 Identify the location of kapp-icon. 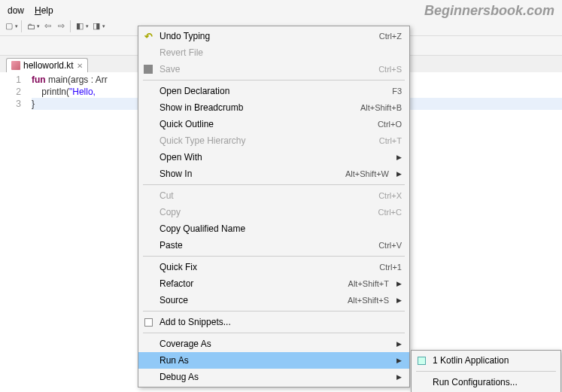
(421, 360).